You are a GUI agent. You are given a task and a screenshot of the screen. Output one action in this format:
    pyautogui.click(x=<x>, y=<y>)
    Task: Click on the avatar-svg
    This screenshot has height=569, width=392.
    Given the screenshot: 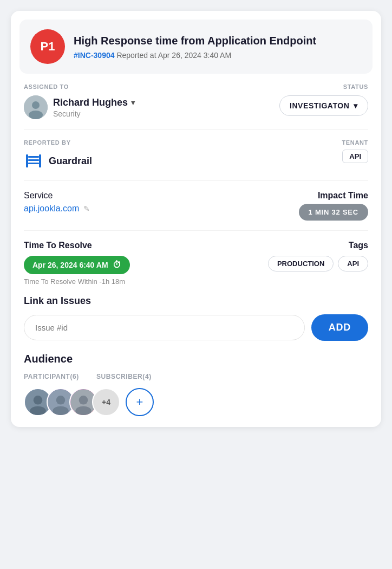 What is the action you would take?
    pyautogui.click(x=36, y=107)
    